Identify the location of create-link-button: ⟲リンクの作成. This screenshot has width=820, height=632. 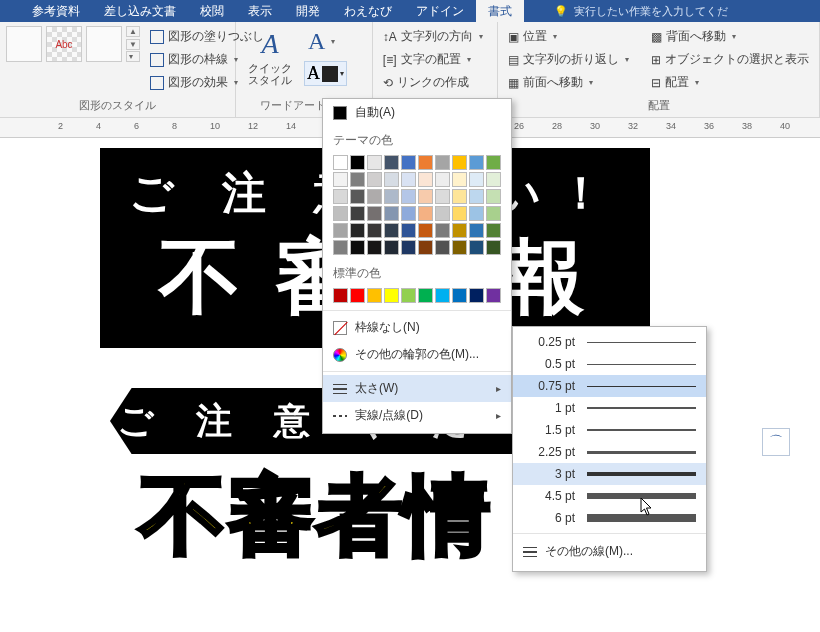
(433, 82).